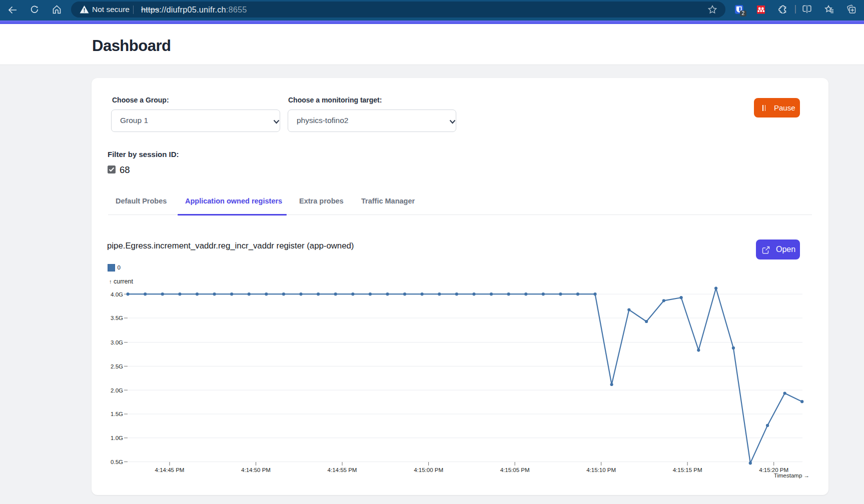  Describe the element at coordinates (515, 470) in the screenshot. I see `svg-text: 4:15:05 PM` at that location.